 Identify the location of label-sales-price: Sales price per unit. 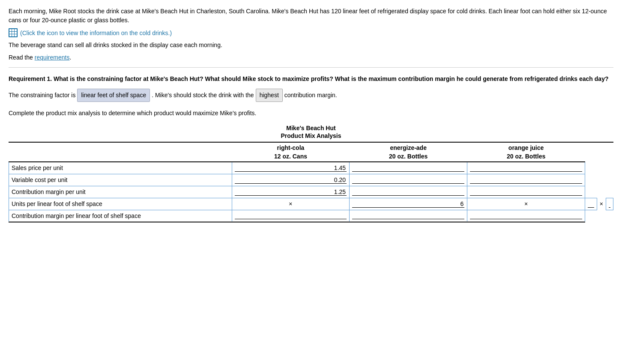
(121, 168).